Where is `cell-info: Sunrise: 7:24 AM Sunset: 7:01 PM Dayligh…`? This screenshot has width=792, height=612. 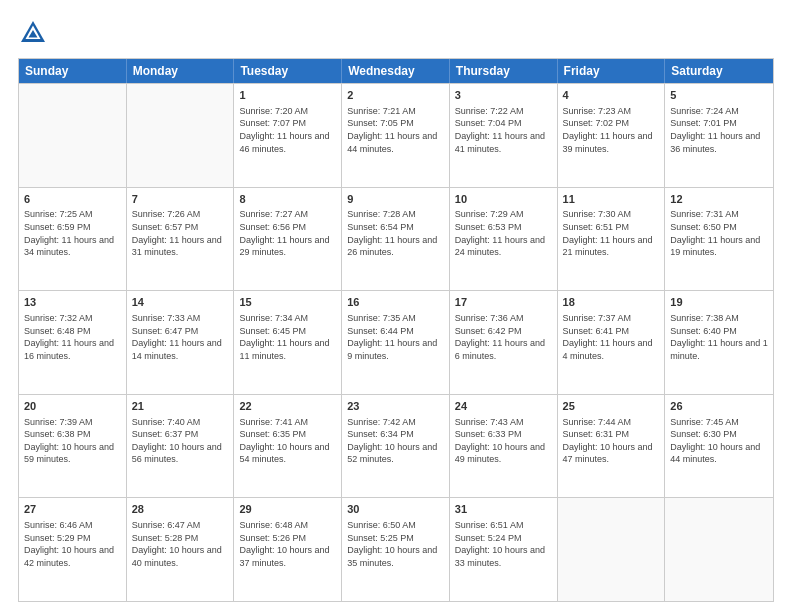 cell-info: Sunrise: 7:24 AM Sunset: 7:01 PM Dayligh… is located at coordinates (719, 130).